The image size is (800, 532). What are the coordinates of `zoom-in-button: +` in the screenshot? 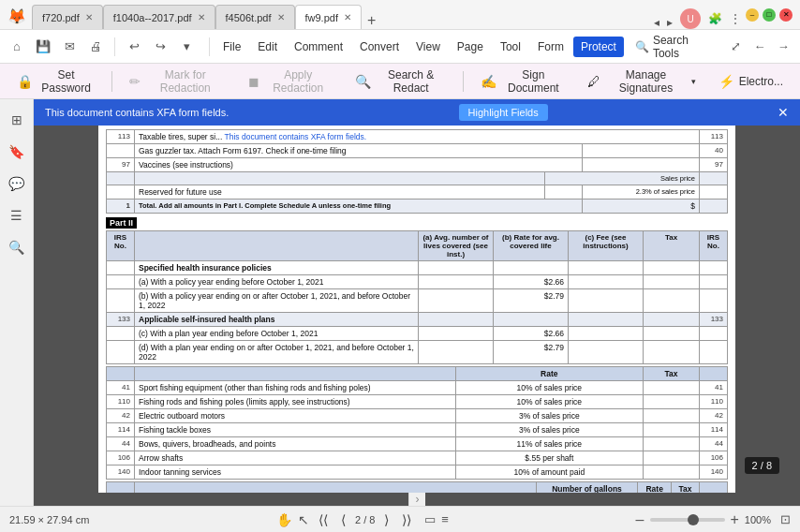 It's located at (734, 520).